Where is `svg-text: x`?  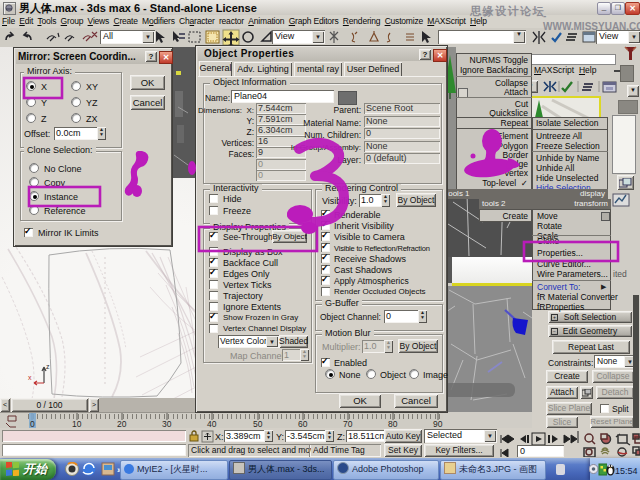
svg-text: x is located at coordinates (30, 378).